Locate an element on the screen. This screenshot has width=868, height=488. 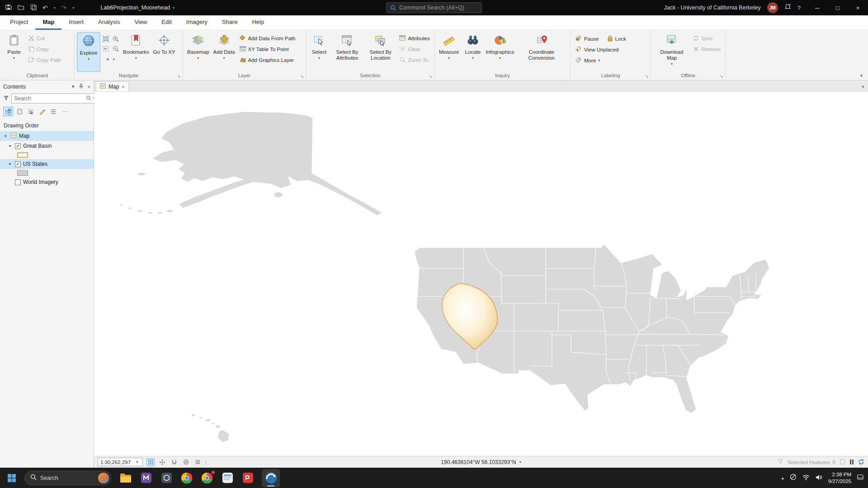
add-data-from-path-button: Add Data From Path is located at coordinates (268, 38).